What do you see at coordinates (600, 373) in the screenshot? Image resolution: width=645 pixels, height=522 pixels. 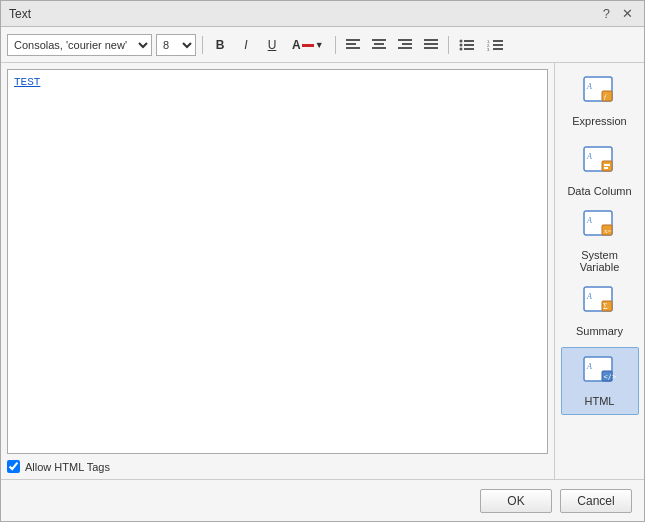 I see `html-icon: A </>` at bounding box center [600, 373].